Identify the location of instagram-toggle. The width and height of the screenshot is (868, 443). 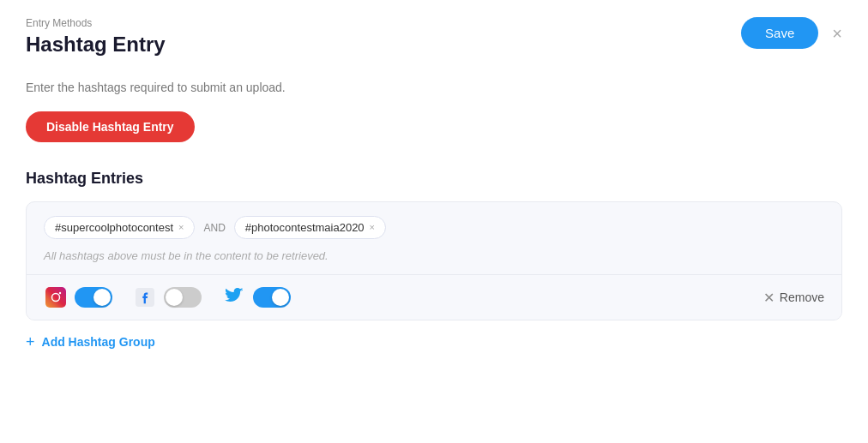
(93, 297).